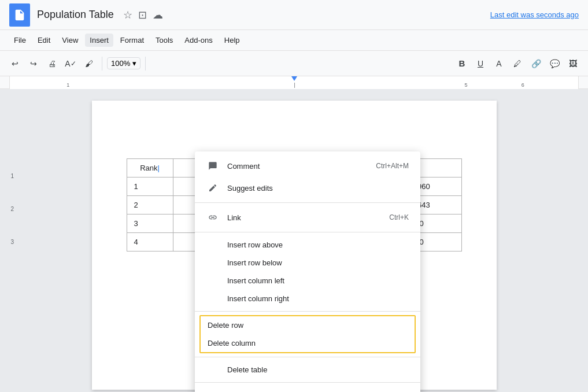  Describe the element at coordinates (34, 64) in the screenshot. I see `redo-button: ↪` at that location.